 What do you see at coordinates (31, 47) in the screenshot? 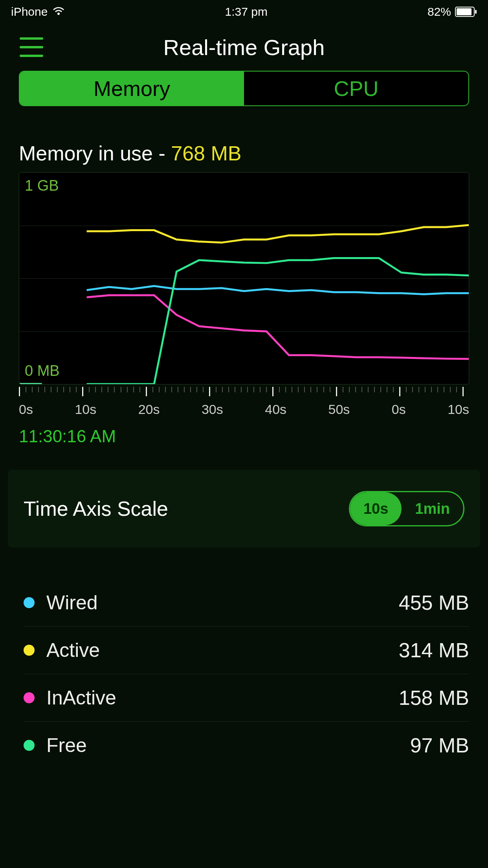
I see `menu-button` at bounding box center [31, 47].